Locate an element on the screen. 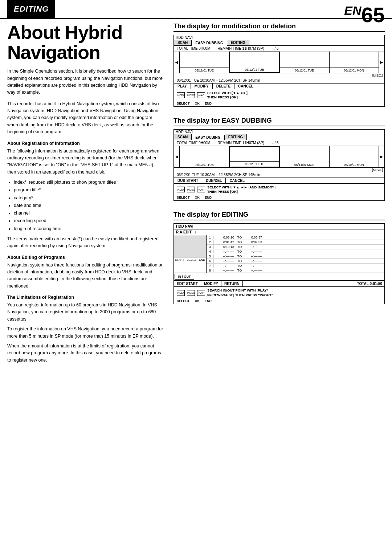 The image size is (392, 554). controls-text-dub: SELECT WITH [▼▲ ◄►] AND [MEMORY]THEN PRE… is located at coordinates (241, 190).